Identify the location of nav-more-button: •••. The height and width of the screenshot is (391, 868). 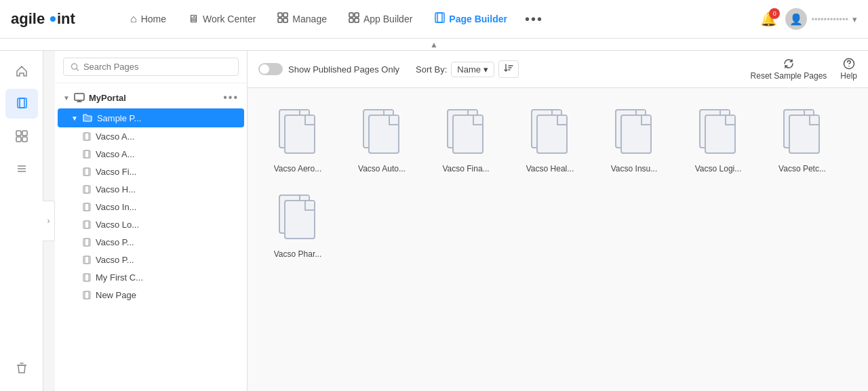
(534, 19).